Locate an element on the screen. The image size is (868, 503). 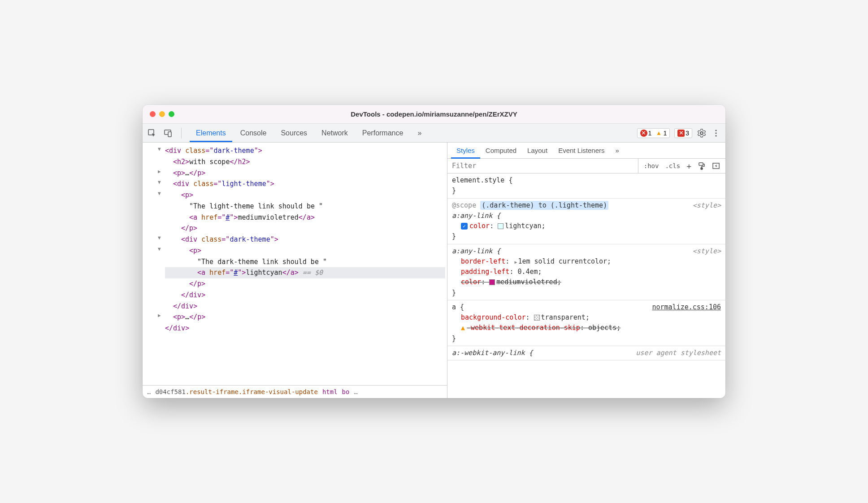
dom-line: <a href="#">lightcyan</a> == $0 is located at coordinates (305, 273).